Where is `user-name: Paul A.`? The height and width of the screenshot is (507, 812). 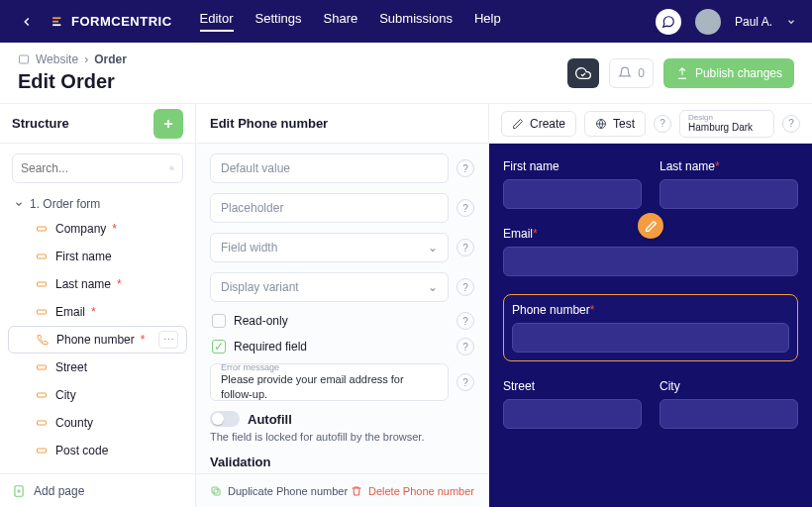
user-name: Paul A. is located at coordinates (754, 22).